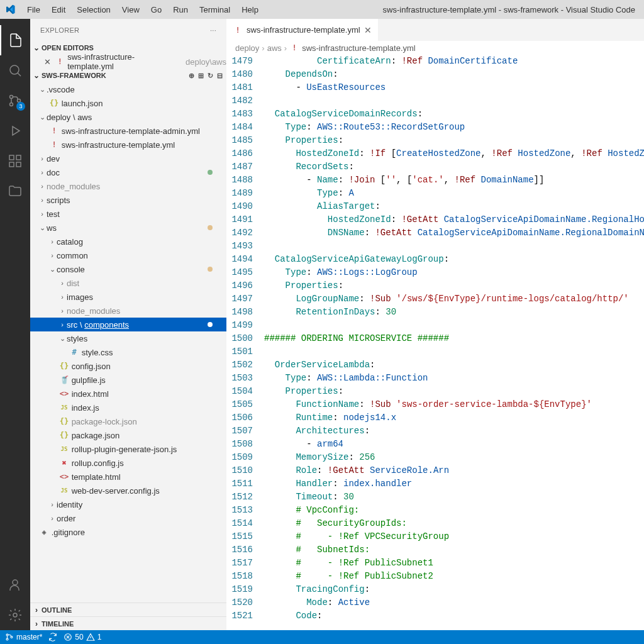 The image size is (644, 644). Describe the element at coordinates (128, 421) in the screenshot. I see `file-pkg-lock: {} package-lock.json` at that location.